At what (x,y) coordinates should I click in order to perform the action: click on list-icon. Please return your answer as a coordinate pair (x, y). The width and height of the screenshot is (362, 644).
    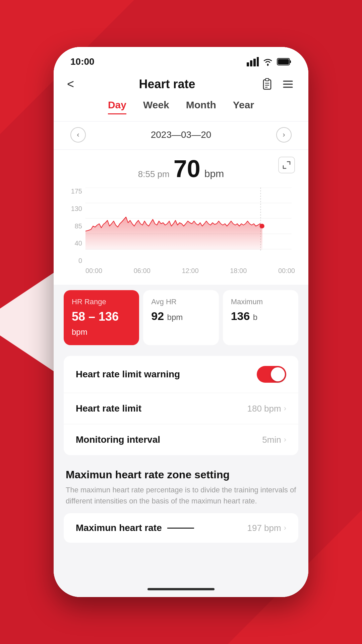
    Looking at the image, I should click on (288, 84).